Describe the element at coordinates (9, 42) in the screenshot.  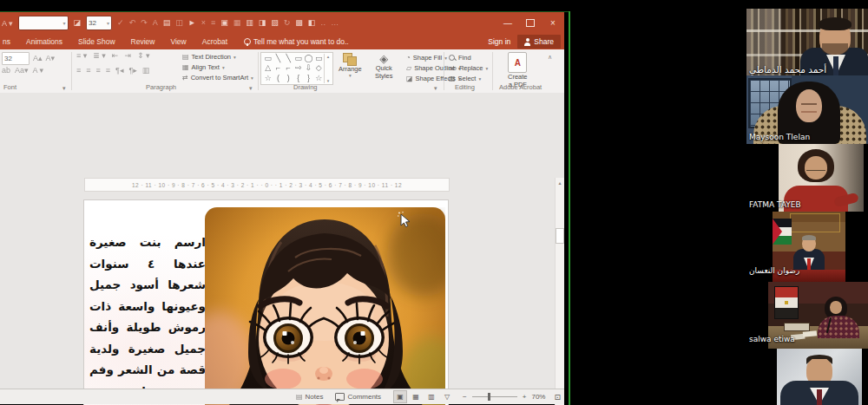
I see `tab-transitions-partial: ns` at that location.